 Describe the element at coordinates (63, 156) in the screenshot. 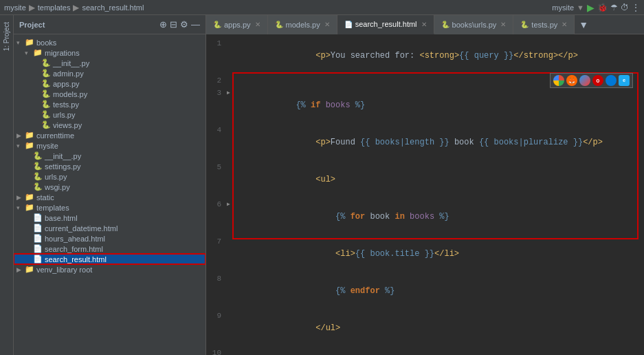

I see `label-init2: __init__.py` at that location.